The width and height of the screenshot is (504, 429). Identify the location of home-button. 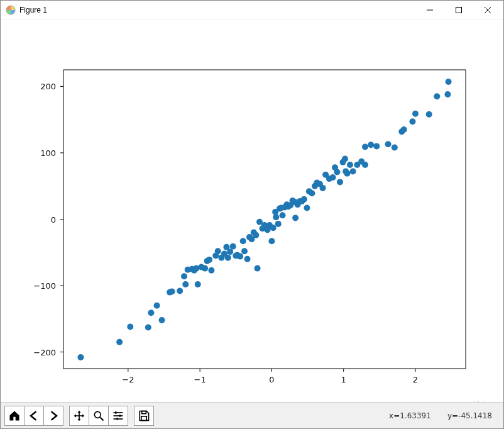
(14, 416).